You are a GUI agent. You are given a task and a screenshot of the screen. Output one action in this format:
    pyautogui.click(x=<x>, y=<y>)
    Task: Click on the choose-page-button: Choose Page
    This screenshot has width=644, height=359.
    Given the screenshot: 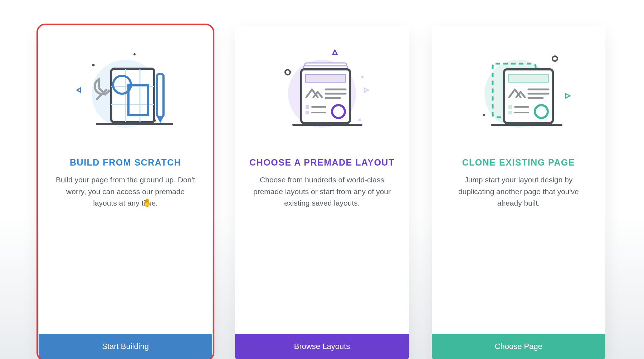 What is the action you would take?
    pyautogui.click(x=519, y=346)
    